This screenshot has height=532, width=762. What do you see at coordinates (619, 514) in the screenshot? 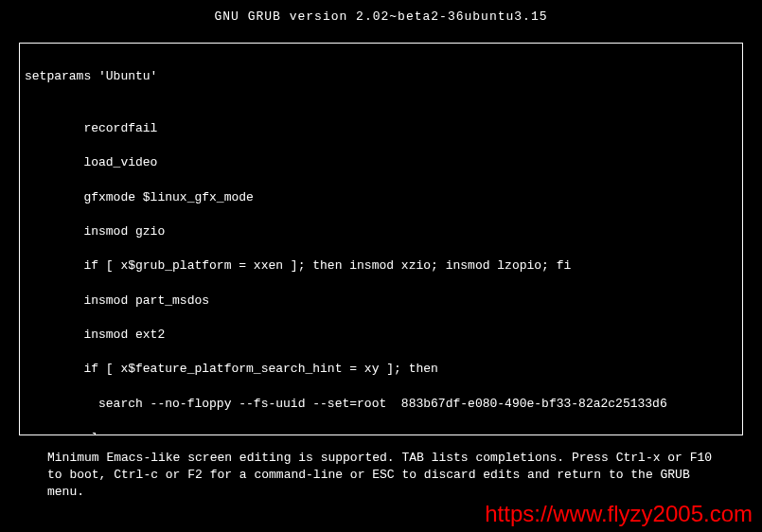
I see `watermark: https://www.flyzy2005.com` at bounding box center [619, 514].